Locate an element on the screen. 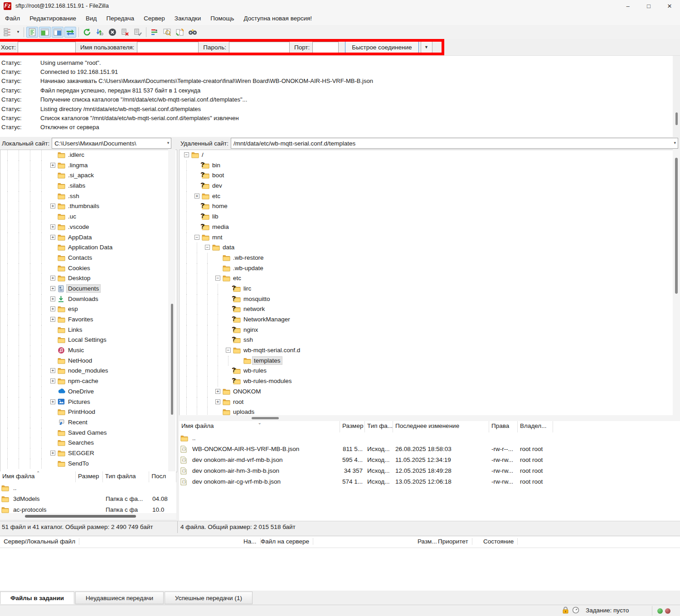 This screenshot has width=680, height=616. queue-column-приоритет: Приоритет is located at coordinates (455, 541).